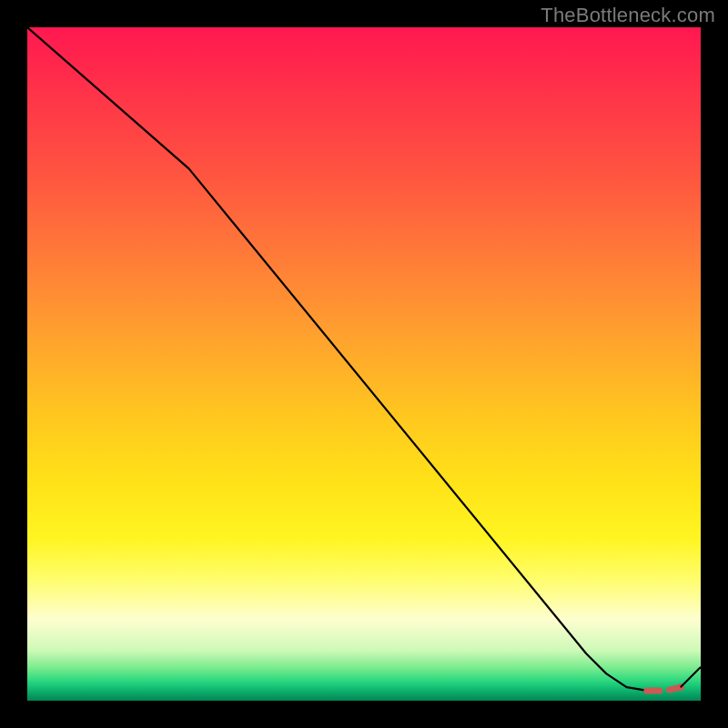 The width and height of the screenshot is (728, 728). I want to click on bottleneck-curve-dashed, so click(664, 689).